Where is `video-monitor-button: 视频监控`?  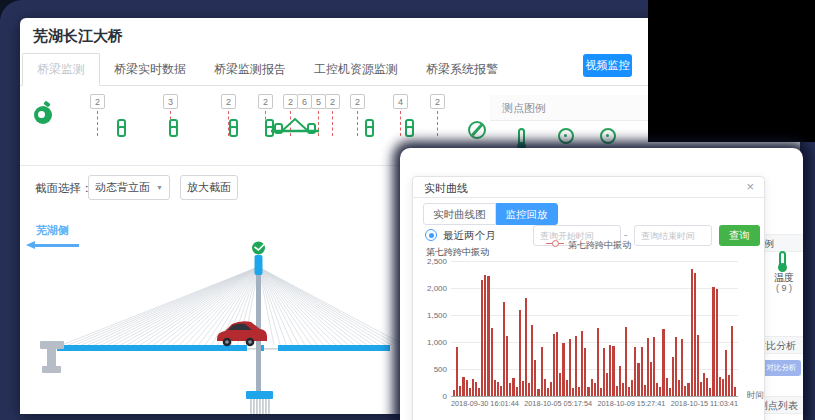
video-monitor-button: 视频监控 is located at coordinates (608, 66).